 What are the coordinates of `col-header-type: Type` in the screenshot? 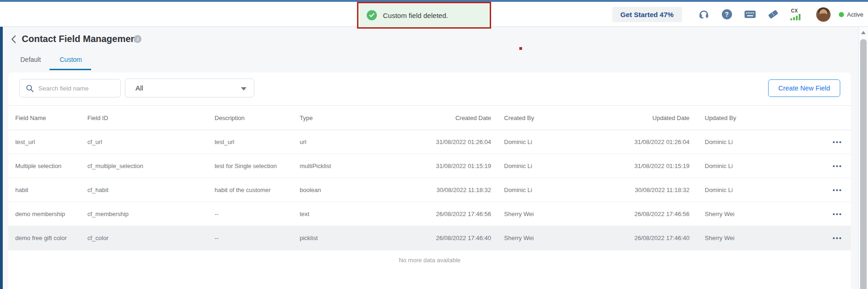 It's located at (337, 118).